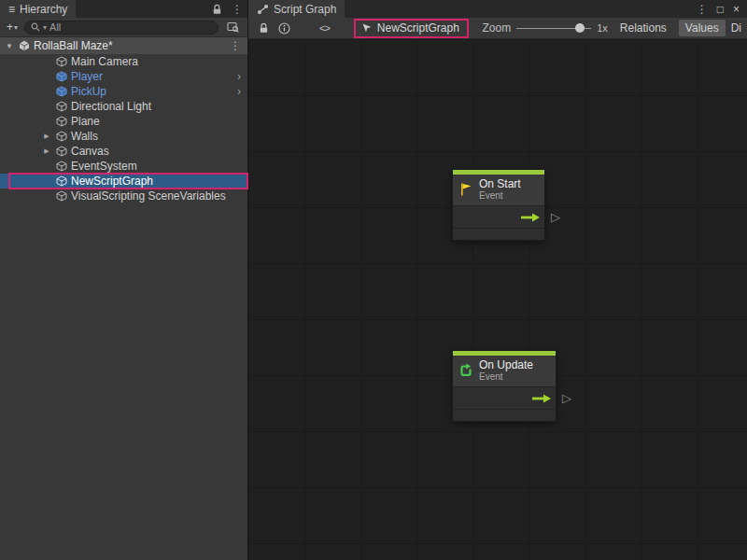 Image resolution: width=747 pixels, height=560 pixels. Describe the element at coordinates (233, 27) in the screenshot. I see `search-window-icon` at that location.